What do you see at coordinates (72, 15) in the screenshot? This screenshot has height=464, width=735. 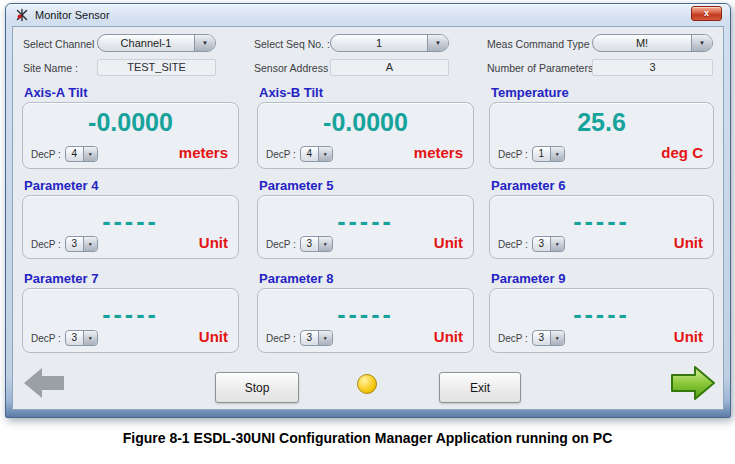 I see `window-title: Monitor Sensor` at bounding box center [72, 15].